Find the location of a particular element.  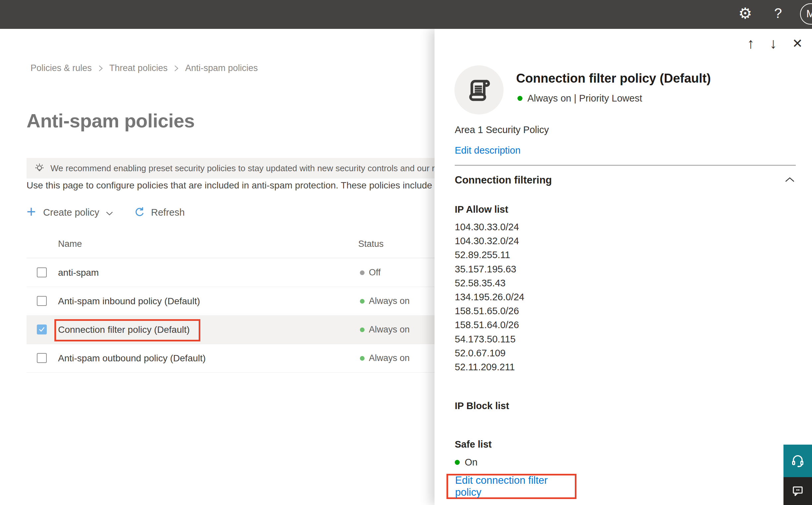

status-dot-off is located at coordinates (362, 273).